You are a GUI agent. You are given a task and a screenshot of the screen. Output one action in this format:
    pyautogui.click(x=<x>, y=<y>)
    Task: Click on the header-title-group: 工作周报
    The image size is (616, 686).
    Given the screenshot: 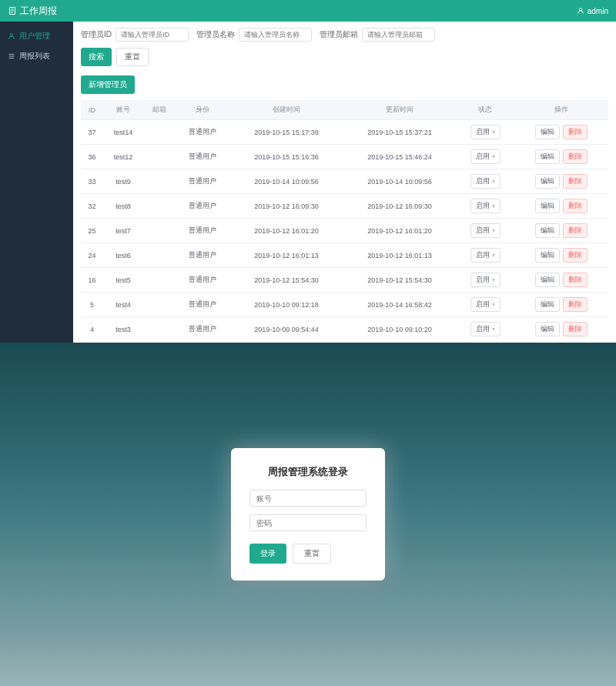 What is the action you would take?
    pyautogui.click(x=32, y=11)
    